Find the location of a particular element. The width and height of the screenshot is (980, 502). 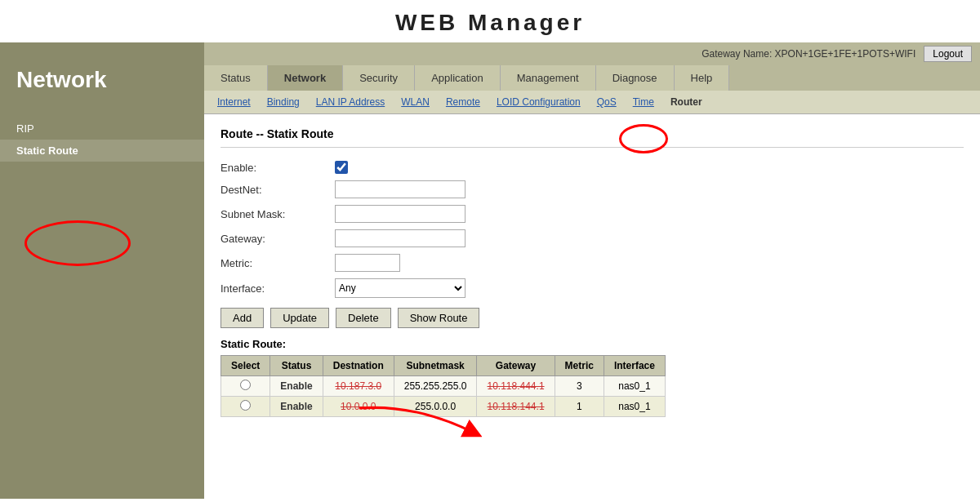

sidebar-item-rip: RIP is located at coordinates (102, 129).